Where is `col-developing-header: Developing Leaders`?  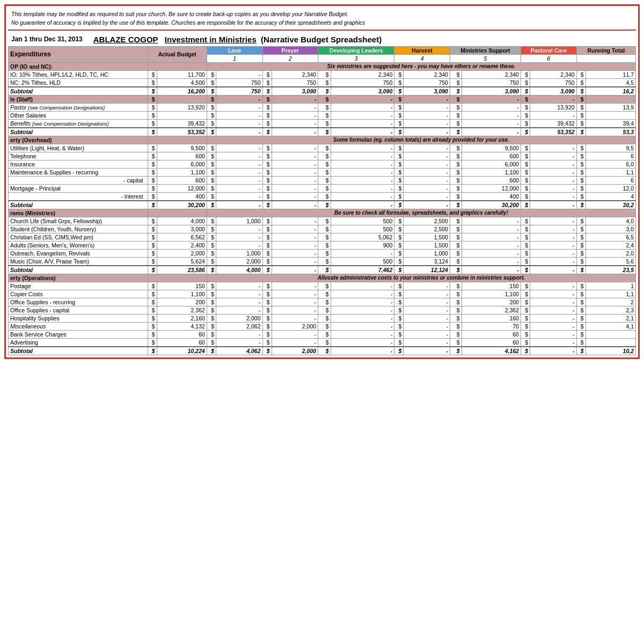 col-developing-header: Developing Leaders is located at coordinates (356, 50).